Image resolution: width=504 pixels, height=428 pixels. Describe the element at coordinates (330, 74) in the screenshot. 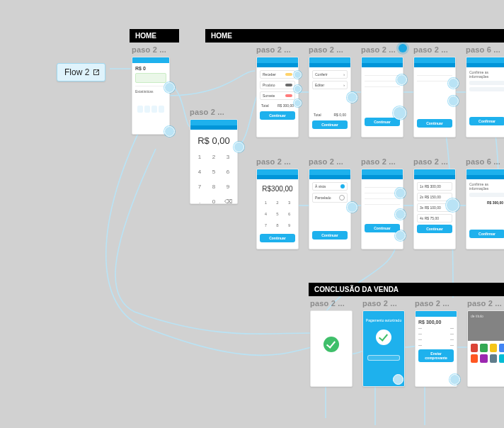

I see `list-item: Conferir›` at that location.